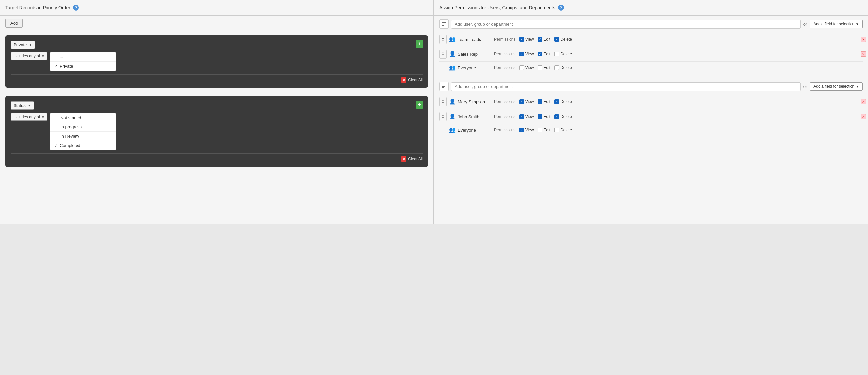 This screenshot has height=375, width=868. I want to click on rule-2-includes-label: includes any of, so click(27, 117).